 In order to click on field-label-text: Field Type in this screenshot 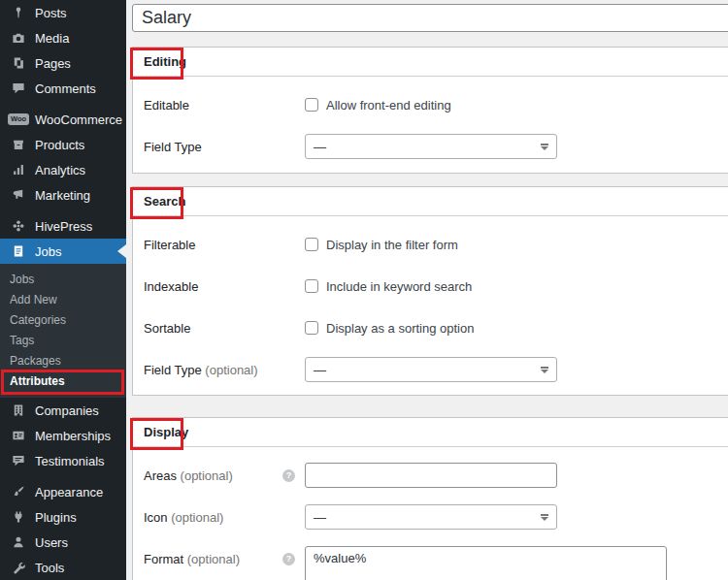, I will do `click(173, 147)`.